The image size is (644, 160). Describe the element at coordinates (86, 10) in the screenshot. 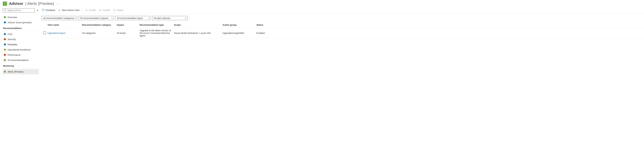

I see `play-icon` at that location.